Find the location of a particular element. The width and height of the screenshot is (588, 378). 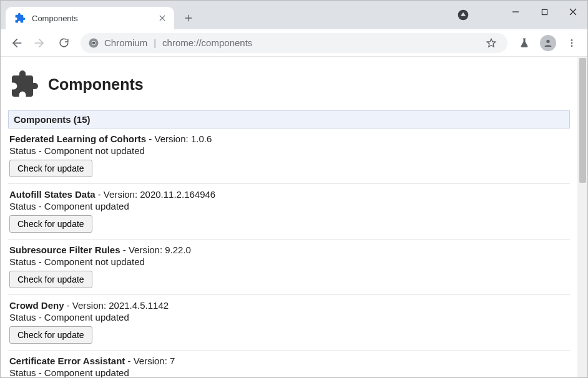

site-chip: Chromium | is located at coordinates (125, 43).